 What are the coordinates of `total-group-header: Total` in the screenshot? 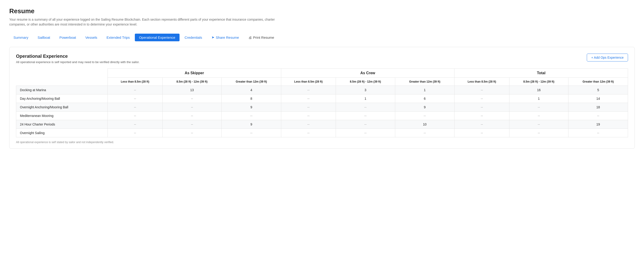 It's located at (541, 73).